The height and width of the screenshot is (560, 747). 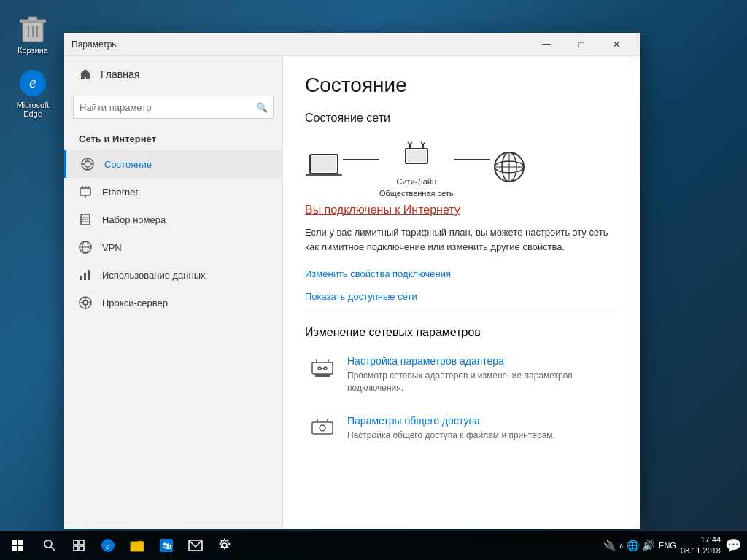 I want to click on taskbar-mail-icon, so click(x=196, y=545).